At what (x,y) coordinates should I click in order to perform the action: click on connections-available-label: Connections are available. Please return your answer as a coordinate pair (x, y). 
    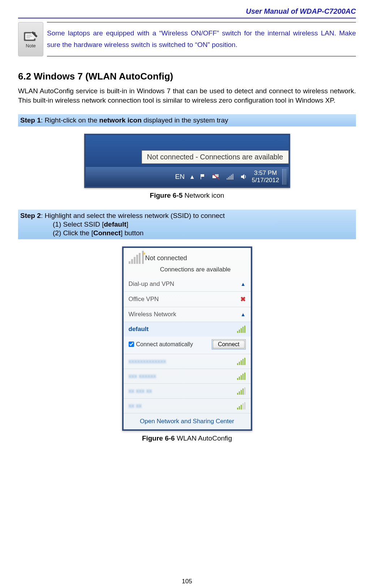
    Looking at the image, I should click on (187, 270).